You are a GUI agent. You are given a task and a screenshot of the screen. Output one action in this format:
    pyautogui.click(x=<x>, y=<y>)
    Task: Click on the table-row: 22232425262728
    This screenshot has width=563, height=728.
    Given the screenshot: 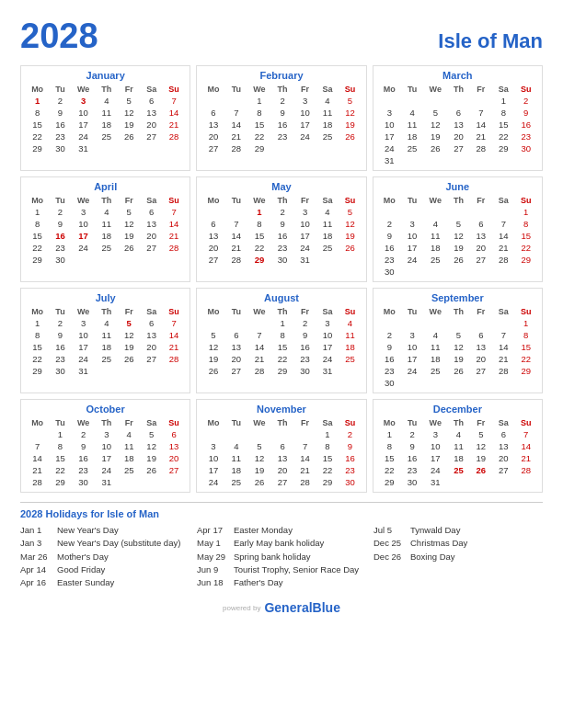 What is the action you would take?
    pyautogui.click(x=105, y=248)
    